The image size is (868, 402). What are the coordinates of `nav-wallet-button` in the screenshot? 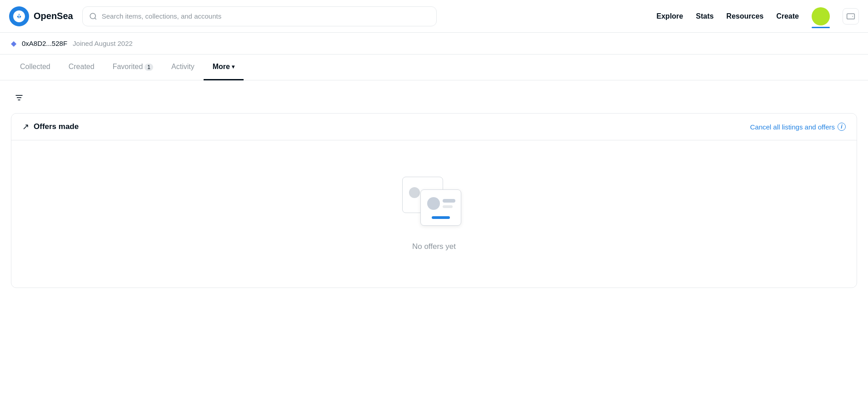 It's located at (851, 16).